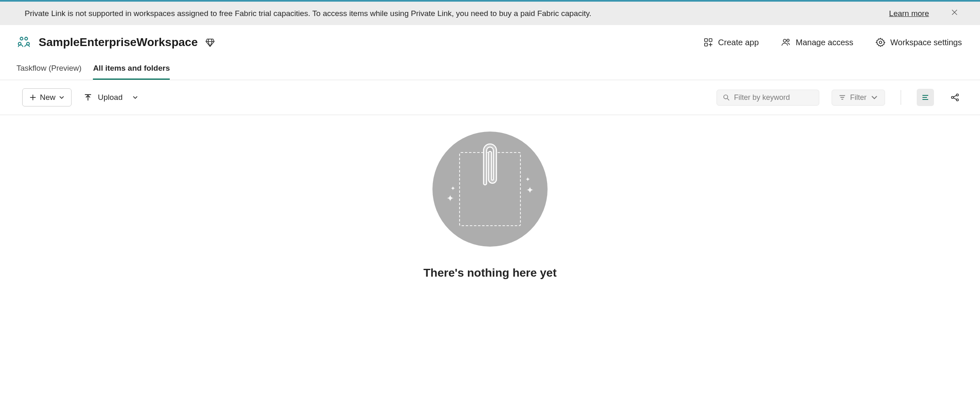  What do you see at coordinates (858, 98) in the screenshot?
I see `filter-button-label: Filter` at bounding box center [858, 98].